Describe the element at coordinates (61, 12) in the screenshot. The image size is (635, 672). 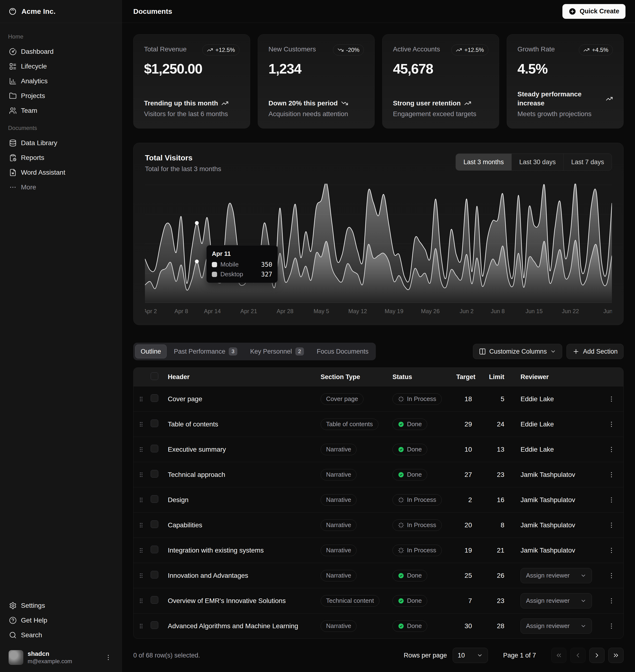
I see `brand: Acme Inc.` at that location.